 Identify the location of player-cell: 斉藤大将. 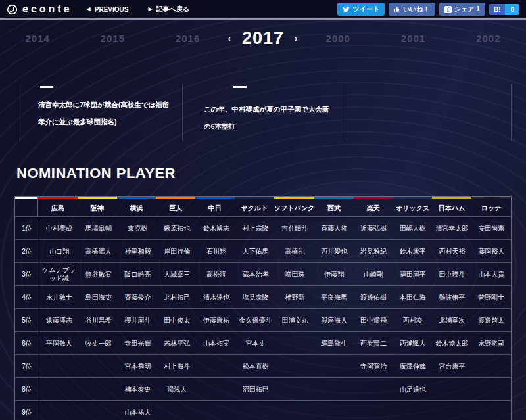
(334, 228).